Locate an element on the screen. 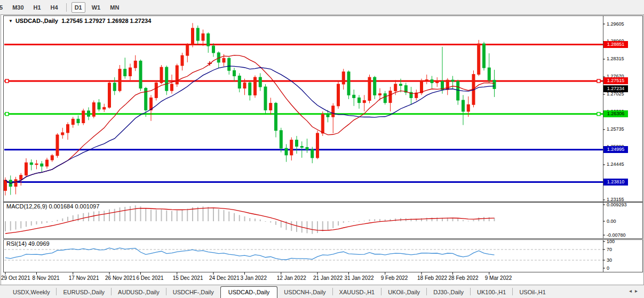 This screenshot has width=644, height=298. tab-scroll-arrows: ◂▸ is located at coordinates (635, 291).